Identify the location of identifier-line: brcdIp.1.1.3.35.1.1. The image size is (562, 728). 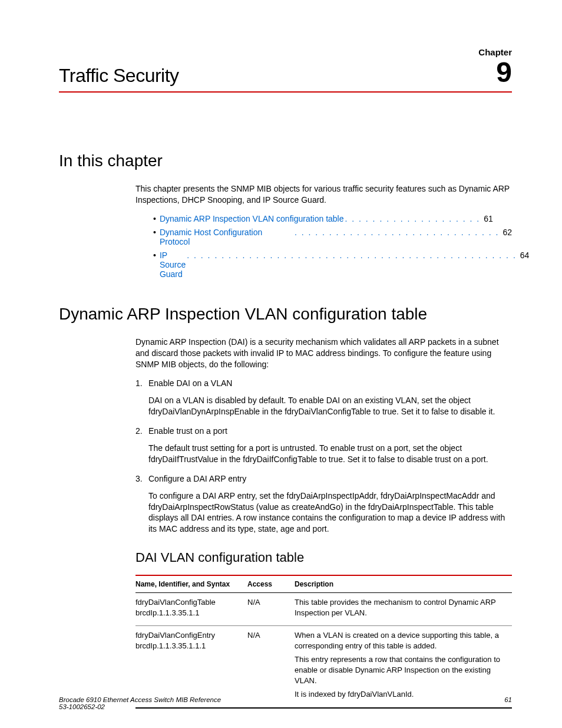
(189, 613).